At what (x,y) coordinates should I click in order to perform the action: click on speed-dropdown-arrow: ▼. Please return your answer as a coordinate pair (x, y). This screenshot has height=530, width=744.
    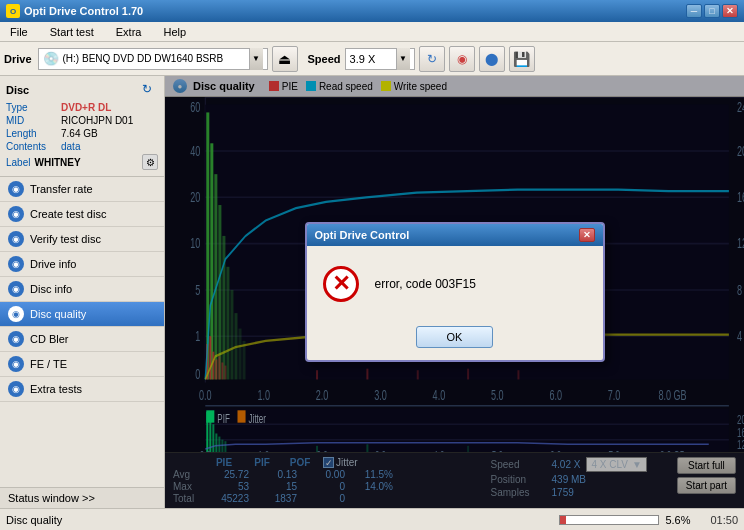
    Looking at the image, I should click on (403, 59).